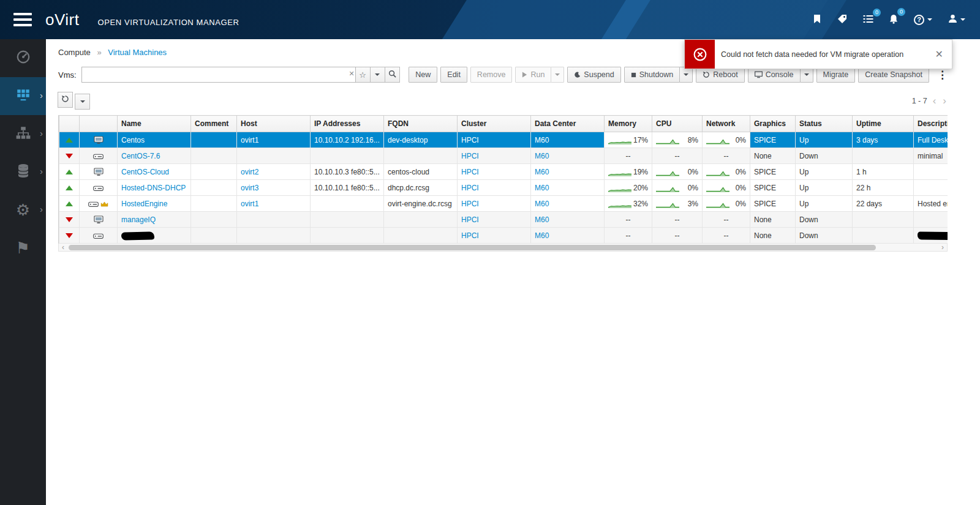 This screenshot has width=980, height=505. What do you see at coordinates (274, 124) in the screenshot?
I see `column-header-host: Host` at bounding box center [274, 124].